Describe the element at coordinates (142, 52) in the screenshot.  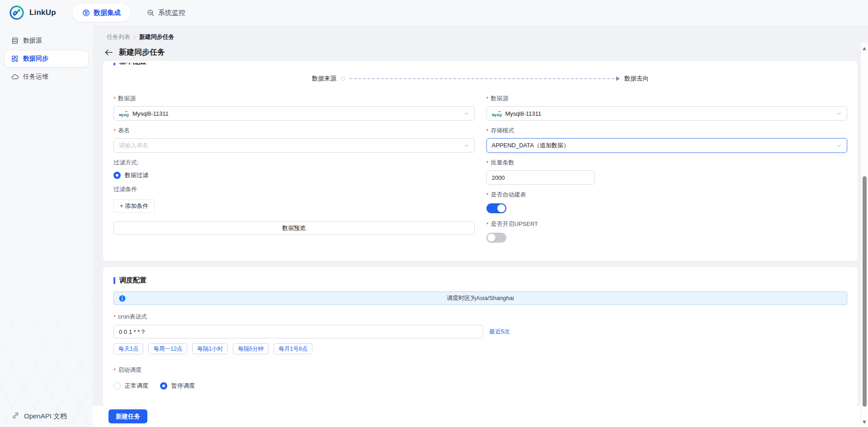
I see `page-title: 新建同步任务` at that location.